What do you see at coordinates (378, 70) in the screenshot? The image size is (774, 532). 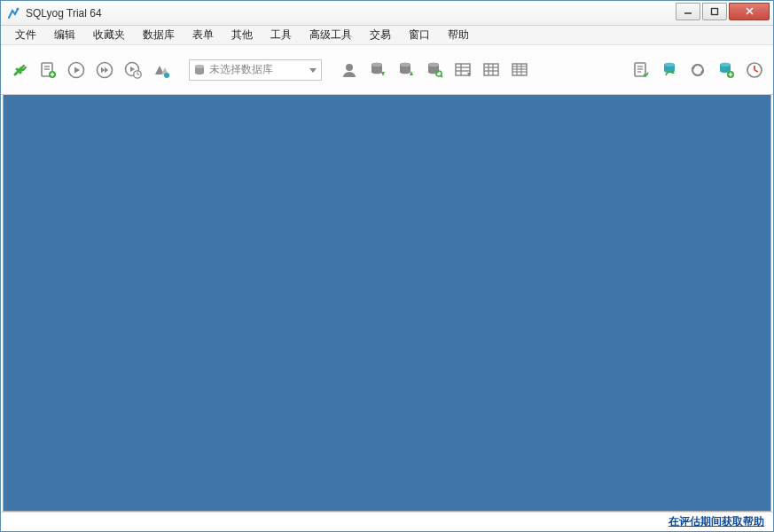 I see `db-down-button` at bounding box center [378, 70].